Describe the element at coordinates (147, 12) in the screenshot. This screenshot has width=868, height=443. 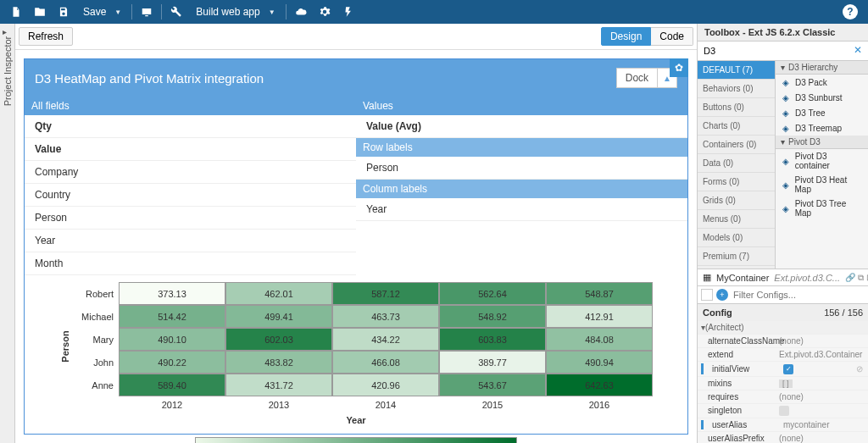
I see `preview-button` at that location.